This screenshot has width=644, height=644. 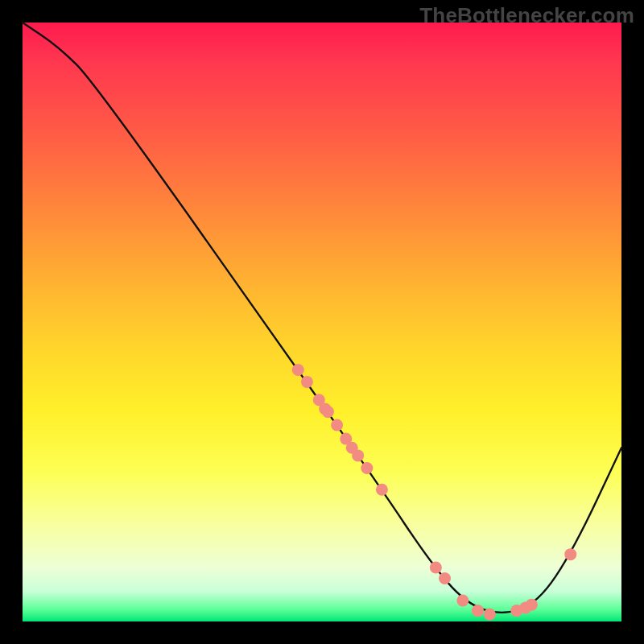 What do you see at coordinates (526, 16) in the screenshot?
I see `watermark-text: TheBottlenecker.com` at bounding box center [526, 16].